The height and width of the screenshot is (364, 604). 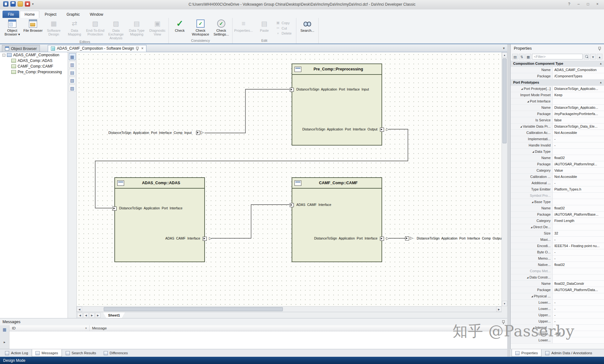 What do you see at coordinates (407, 238) in the screenshot?
I see `composition-output-port-icon` at bounding box center [407, 238].